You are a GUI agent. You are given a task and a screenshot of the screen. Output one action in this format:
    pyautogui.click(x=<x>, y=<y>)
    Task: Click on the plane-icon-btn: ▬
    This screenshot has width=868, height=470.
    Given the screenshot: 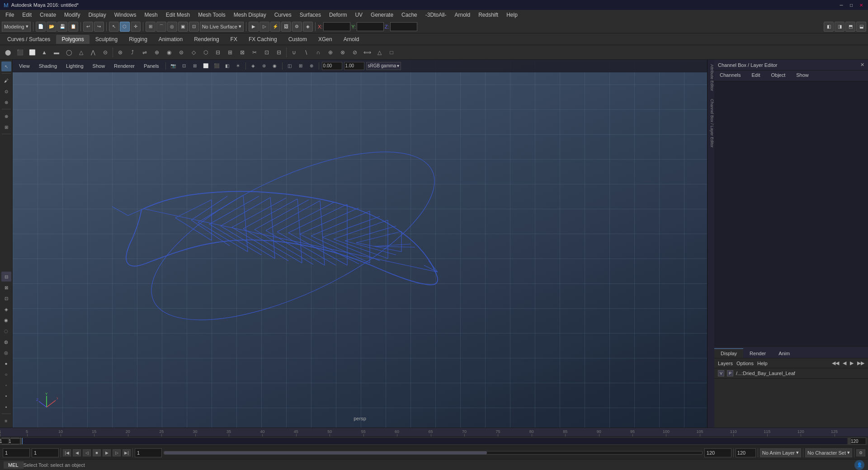 What is the action you would take?
    pyautogui.click(x=57, y=52)
    